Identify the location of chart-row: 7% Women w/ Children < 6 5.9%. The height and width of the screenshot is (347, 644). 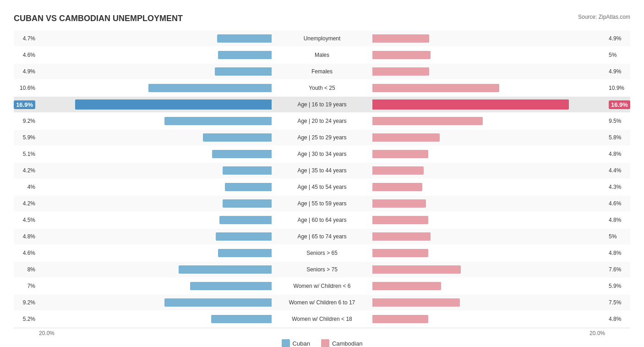
(322, 286).